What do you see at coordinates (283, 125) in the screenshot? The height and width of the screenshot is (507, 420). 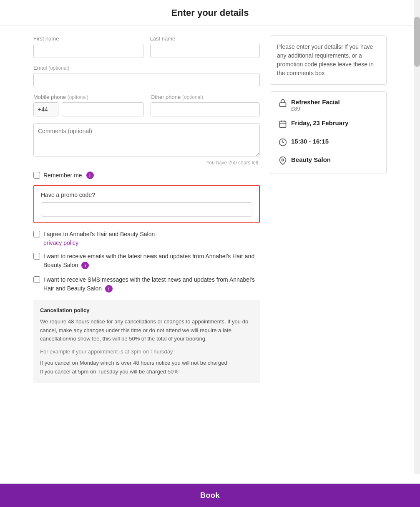 I see `date-icon` at bounding box center [283, 125].